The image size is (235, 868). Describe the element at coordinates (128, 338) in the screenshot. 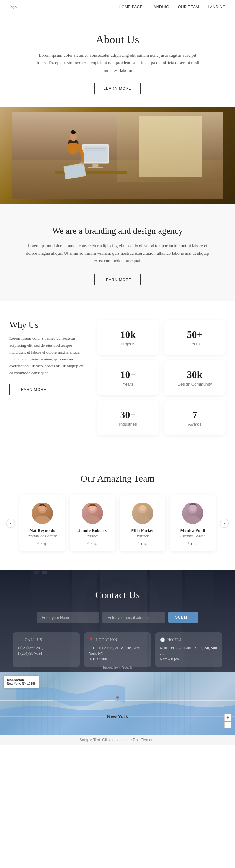

I see `stat-projects: 10k Projects` at that location.